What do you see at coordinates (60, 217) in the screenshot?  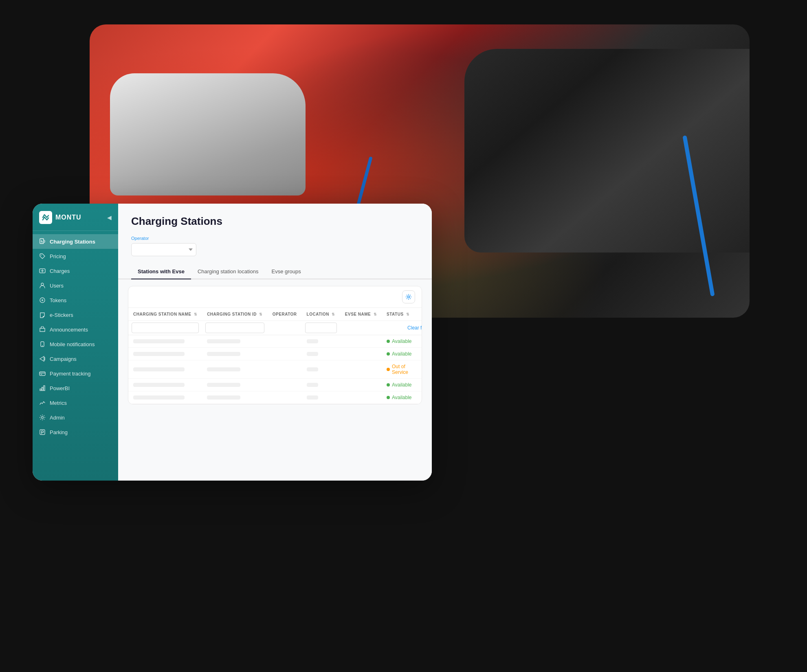 I see `logo-area: MONTU` at bounding box center [60, 217].